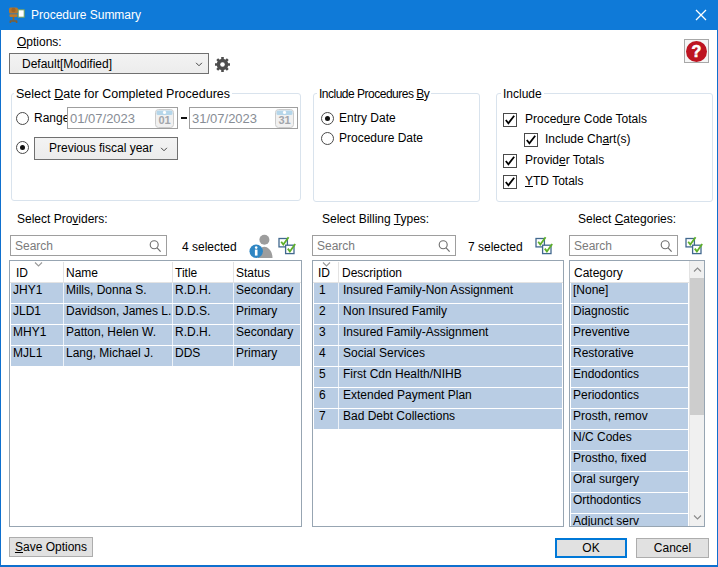  What do you see at coordinates (164, 120) in the screenshot?
I see `svg-text: 01` at bounding box center [164, 120].